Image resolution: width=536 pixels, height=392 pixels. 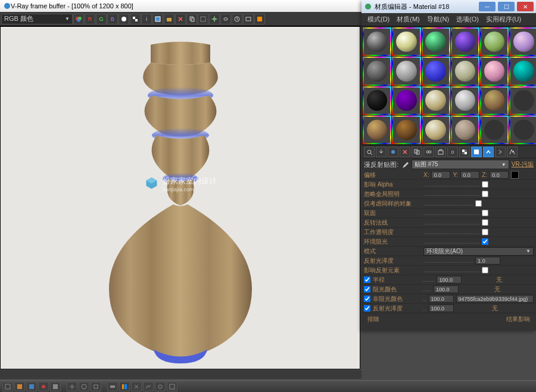 What do you see at coordinates (260, 19) in the screenshot?
I see `color-correct-button` at bounding box center [260, 19].